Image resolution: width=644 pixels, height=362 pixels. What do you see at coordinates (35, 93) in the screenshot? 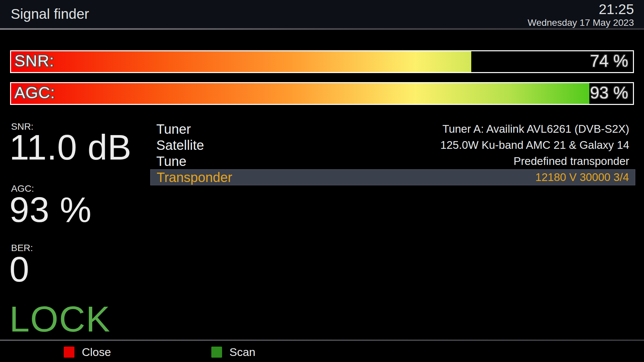
I see `agc-meter-label: AGC:` at bounding box center [35, 93].